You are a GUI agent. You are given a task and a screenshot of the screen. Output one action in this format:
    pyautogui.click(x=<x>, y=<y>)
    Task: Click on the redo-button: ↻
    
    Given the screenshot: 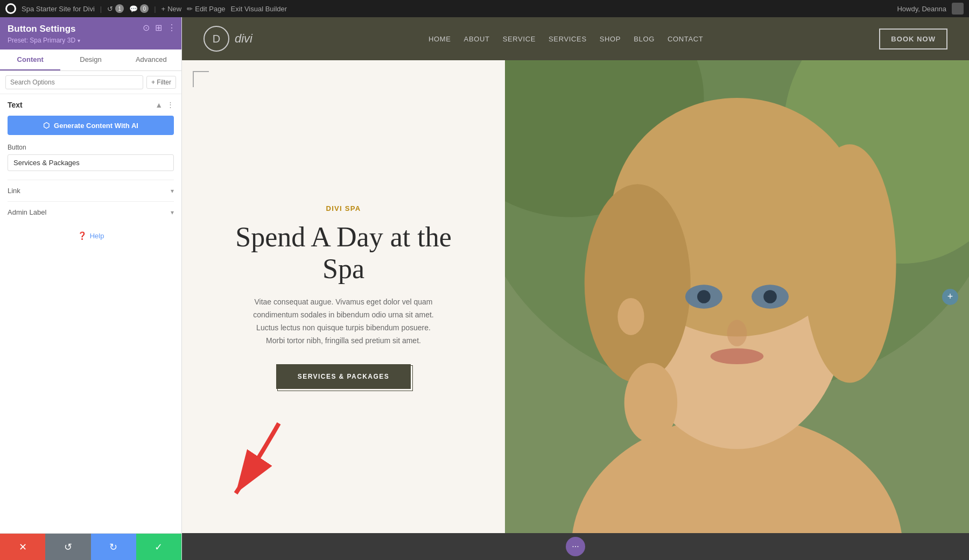 What is the action you would take?
    pyautogui.click(x=114, y=547)
    